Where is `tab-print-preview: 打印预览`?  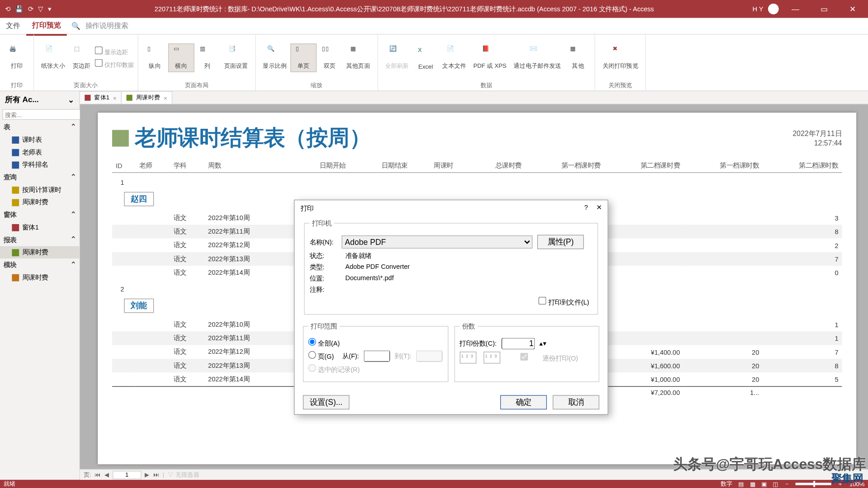 tab-print-preview: 打印预览 is located at coordinates (47, 26).